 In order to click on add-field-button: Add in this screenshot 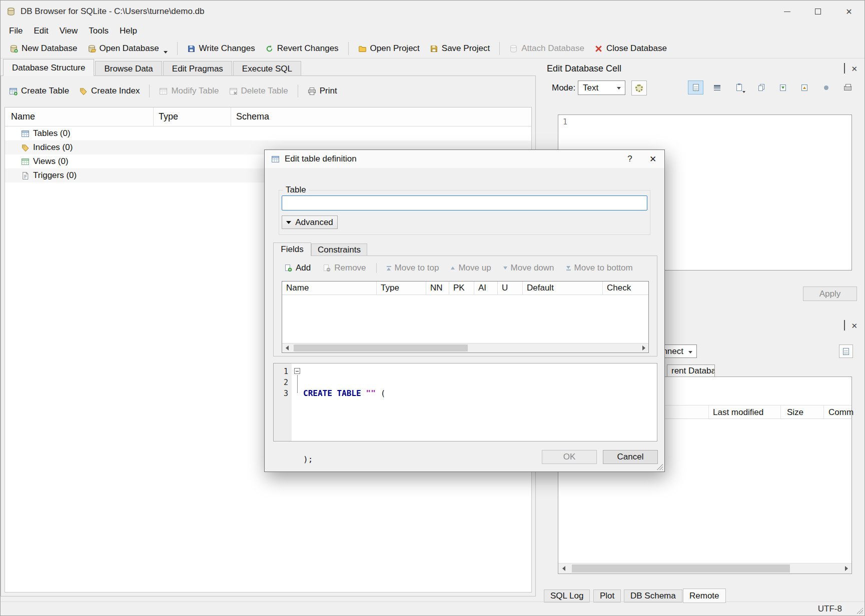, I will do `click(297, 268)`.